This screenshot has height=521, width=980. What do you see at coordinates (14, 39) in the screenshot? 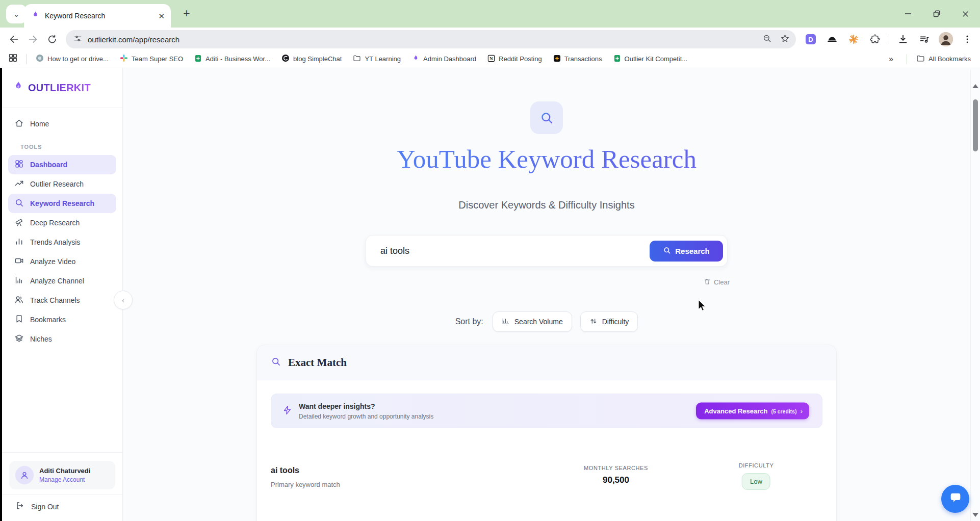
I see `back-button` at bounding box center [14, 39].